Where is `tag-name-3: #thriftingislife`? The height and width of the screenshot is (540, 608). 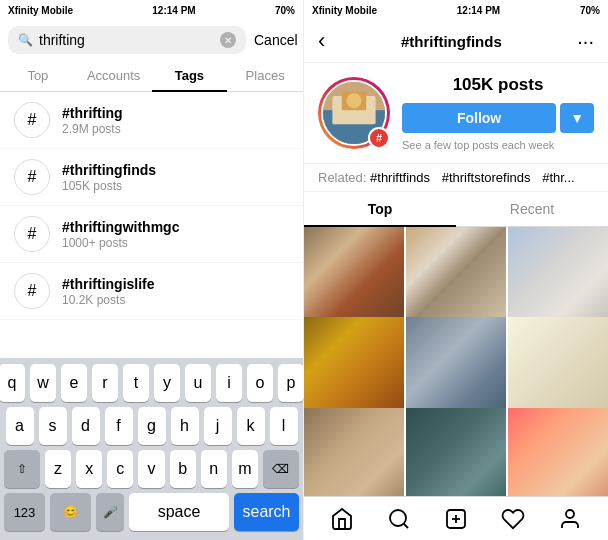 tag-name-3: #thriftingislife is located at coordinates (108, 284).